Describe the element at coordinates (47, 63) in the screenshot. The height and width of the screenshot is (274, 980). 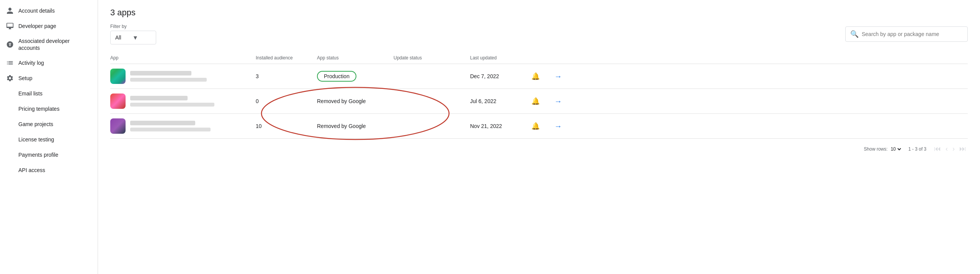
I see `sidebar-item-activity-log: Activity log` at that location.